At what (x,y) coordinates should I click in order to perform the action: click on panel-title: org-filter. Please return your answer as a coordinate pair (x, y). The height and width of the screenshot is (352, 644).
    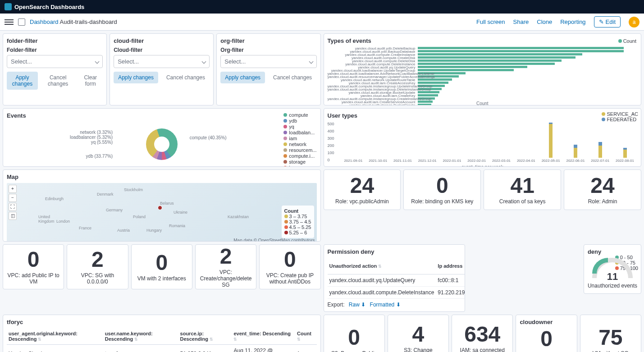
    Looking at the image, I should click on (269, 41).